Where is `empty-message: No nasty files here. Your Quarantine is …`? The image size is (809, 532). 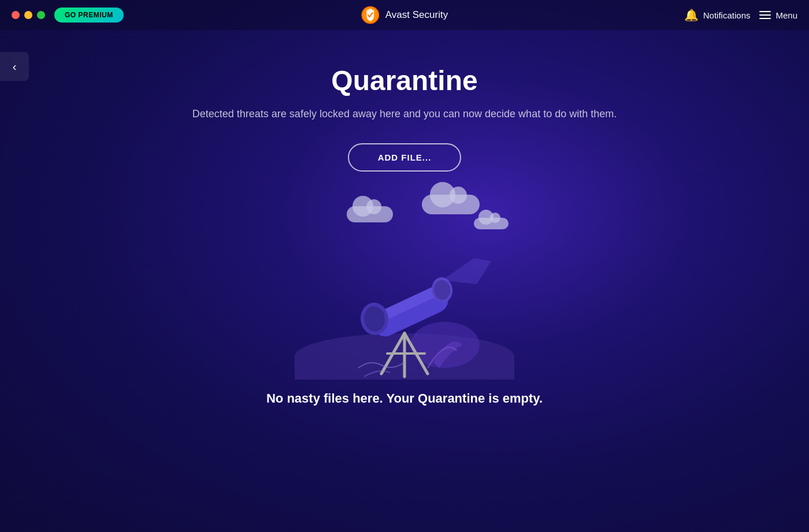 empty-message: No nasty files here. Your Quarantine is … is located at coordinates (404, 399).